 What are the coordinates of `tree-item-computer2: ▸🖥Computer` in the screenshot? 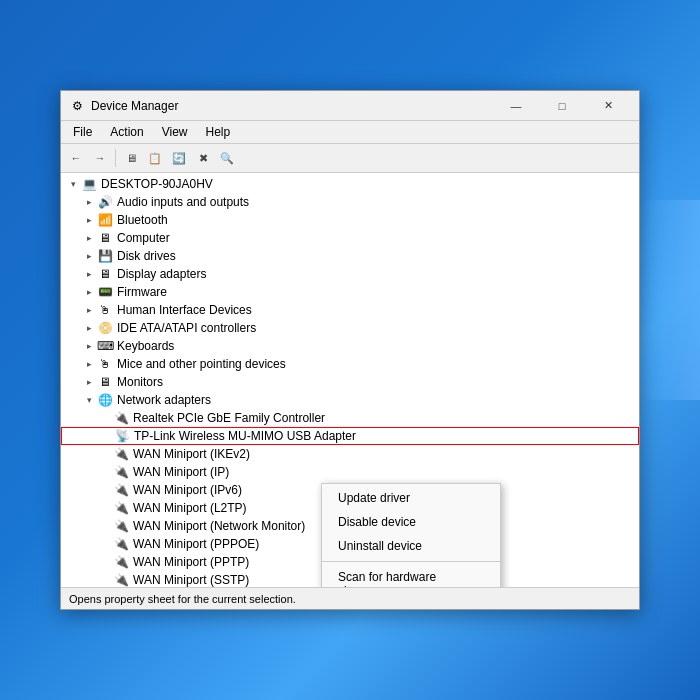 It's located at (350, 238).